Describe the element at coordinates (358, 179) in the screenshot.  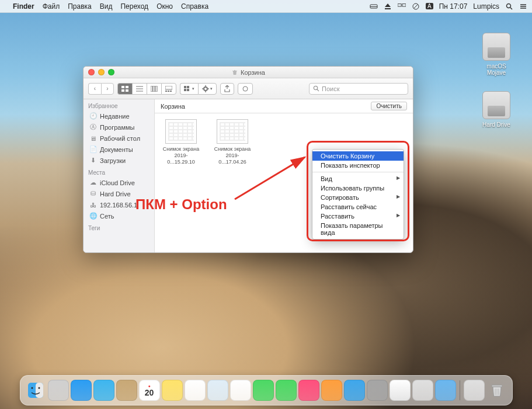
I see `ctx-view: Вид` at that location.